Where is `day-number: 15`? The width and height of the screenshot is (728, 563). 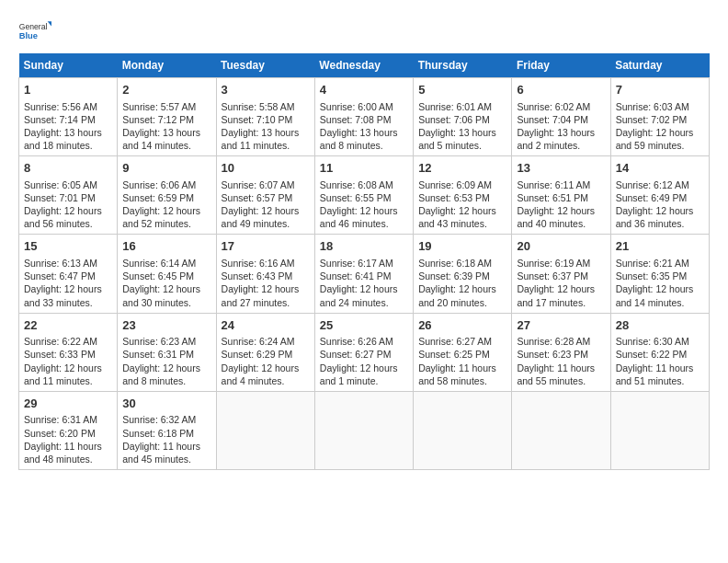 day-number: 15 is located at coordinates (68, 247).